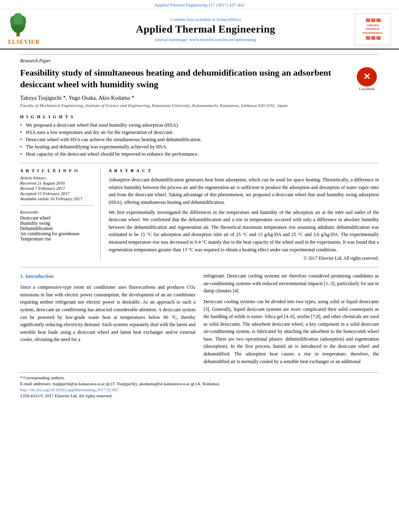 This screenshot has width=399, height=532. What do you see at coordinates (77, 98) in the screenshot?
I see `authors-text: Takuya Tsujiguchi *, Yugo Osaka, Akio Ko…` at bounding box center [77, 98].